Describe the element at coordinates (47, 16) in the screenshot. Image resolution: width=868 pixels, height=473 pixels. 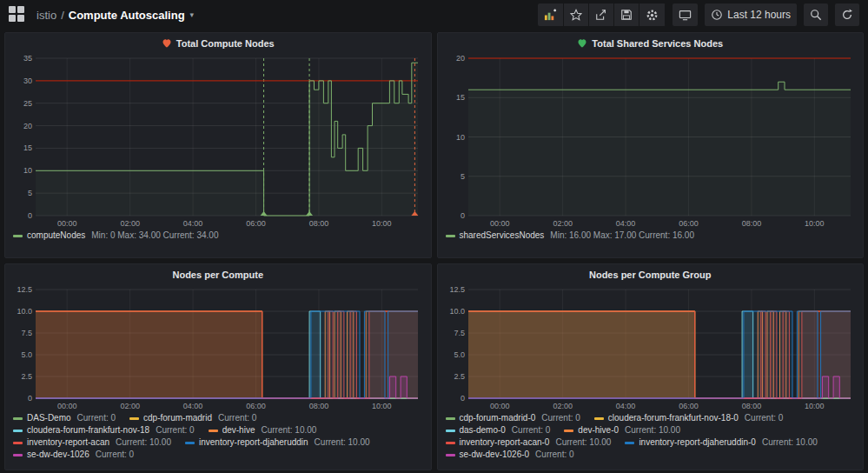
I see `dashboard-app-name: istio` at that location.